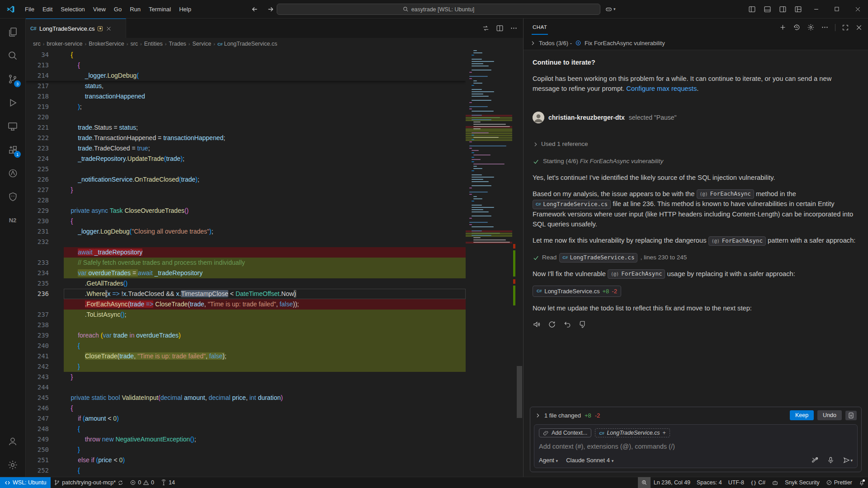 The image size is (868, 488). I want to click on code-line-251: 251 else if (price < 0), so click(246, 460).